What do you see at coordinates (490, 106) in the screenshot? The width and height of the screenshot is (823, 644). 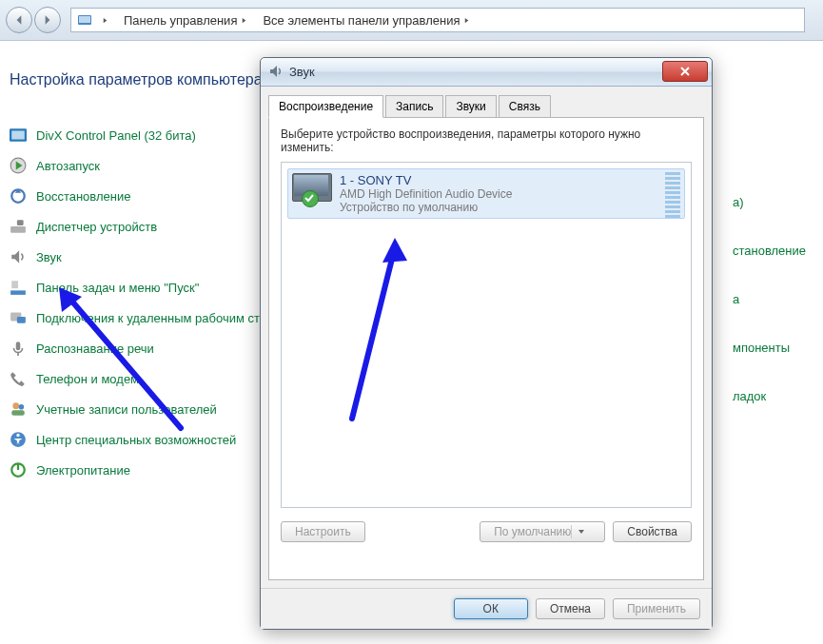 I see `tabs: Воспроизведение Запись Звуки Связь` at bounding box center [490, 106].